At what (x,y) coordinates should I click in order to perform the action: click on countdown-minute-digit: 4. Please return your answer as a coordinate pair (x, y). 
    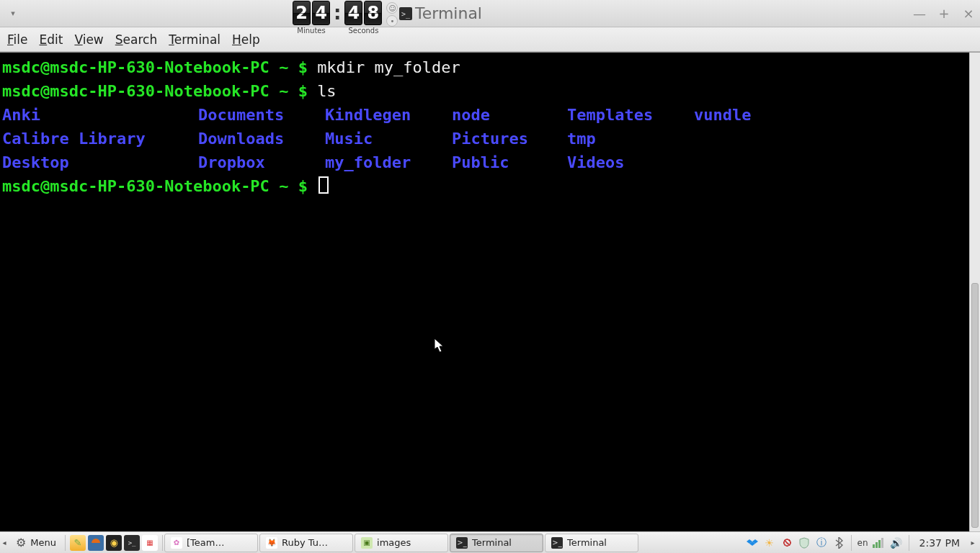
    Looking at the image, I should click on (321, 13).